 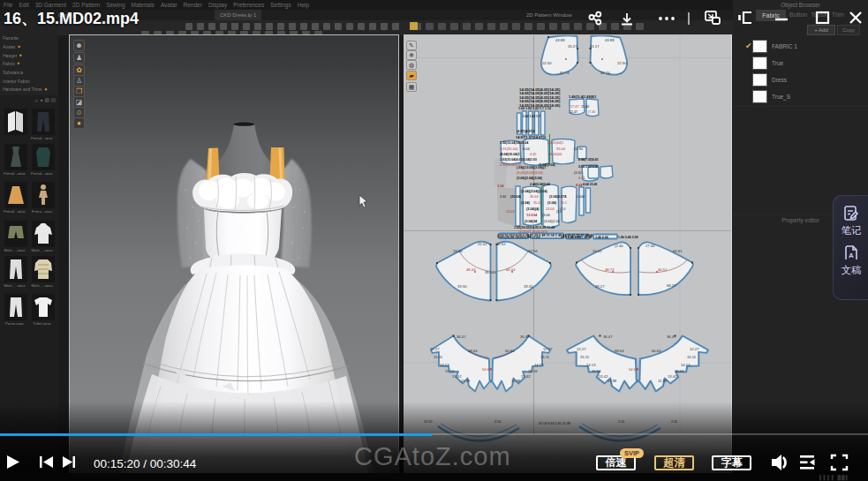 What do you see at coordinates (581, 197) in the screenshot?
I see `svg-text: 1.044` at bounding box center [581, 197].